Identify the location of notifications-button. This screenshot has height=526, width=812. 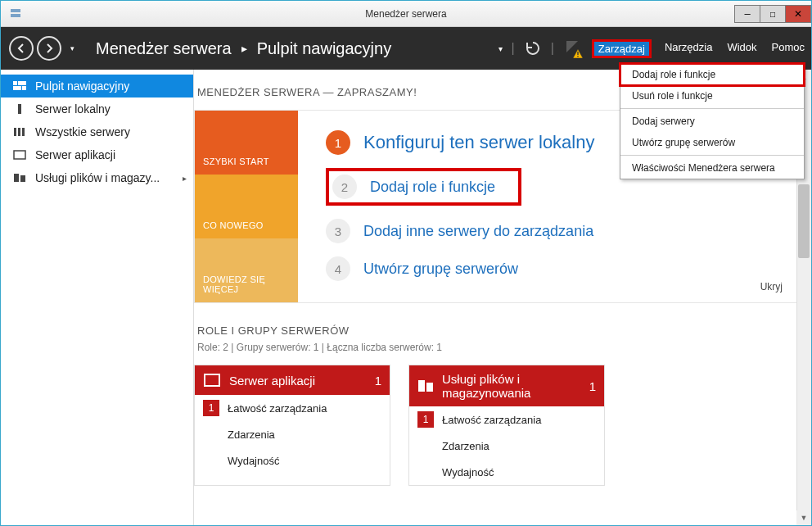
(572, 48).